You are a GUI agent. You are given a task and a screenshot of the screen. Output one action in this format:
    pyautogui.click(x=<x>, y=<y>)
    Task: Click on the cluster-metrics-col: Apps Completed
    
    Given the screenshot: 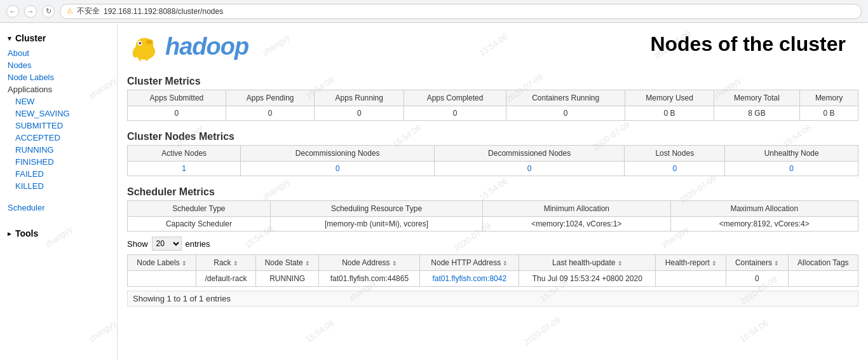 What is the action you would take?
    pyautogui.click(x=455, y=98)
    